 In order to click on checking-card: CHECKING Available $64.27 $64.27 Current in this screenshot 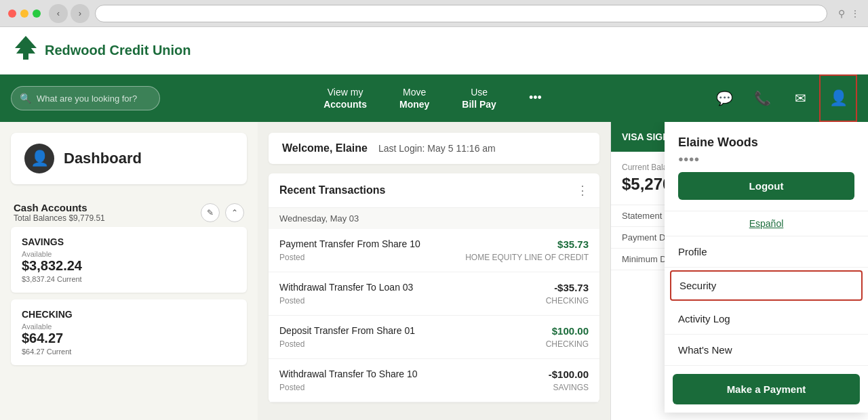, I will do `click(129, 332)`.